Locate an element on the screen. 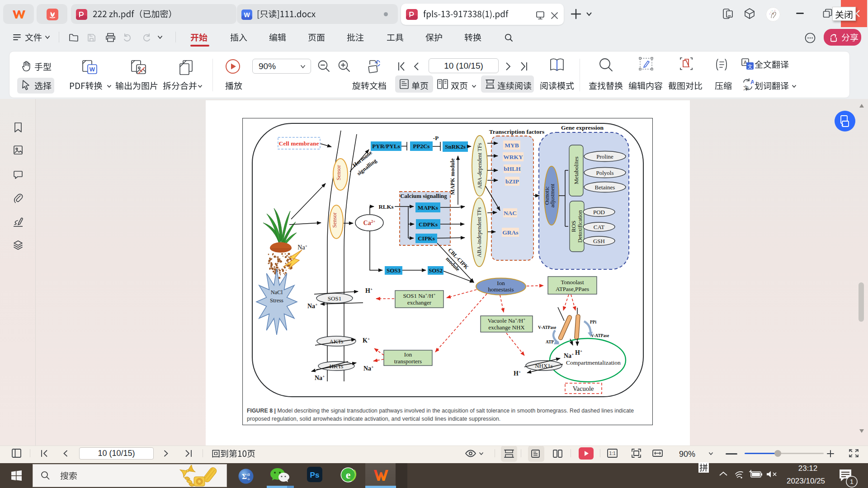  svg-text: SOS2 is located at coordinates (436, 270).